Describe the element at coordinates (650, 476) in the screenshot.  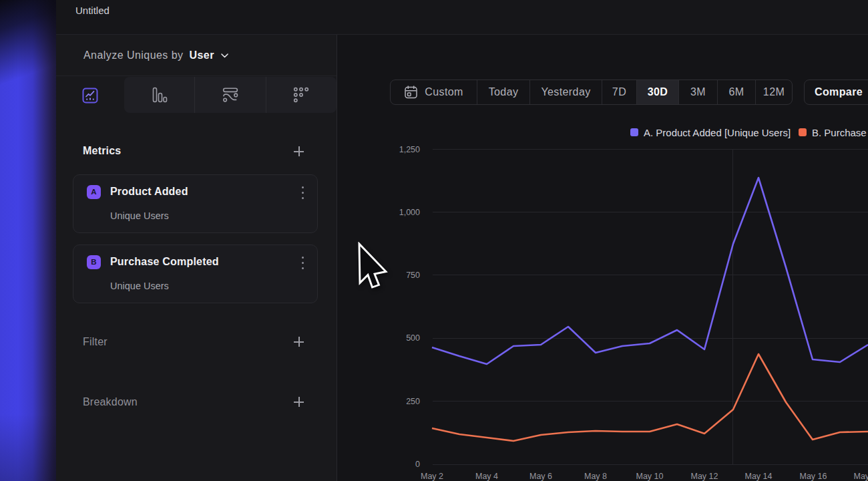
I see `svg-text: May 10` at that location.